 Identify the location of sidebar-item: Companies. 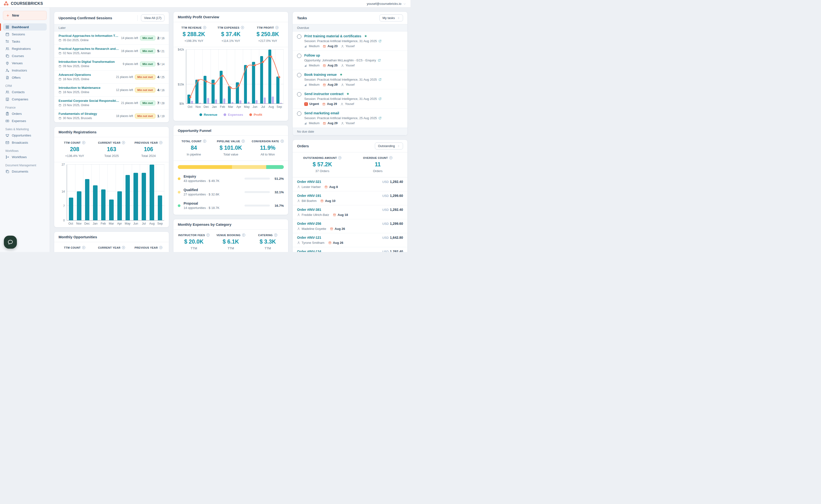
(25, 99).